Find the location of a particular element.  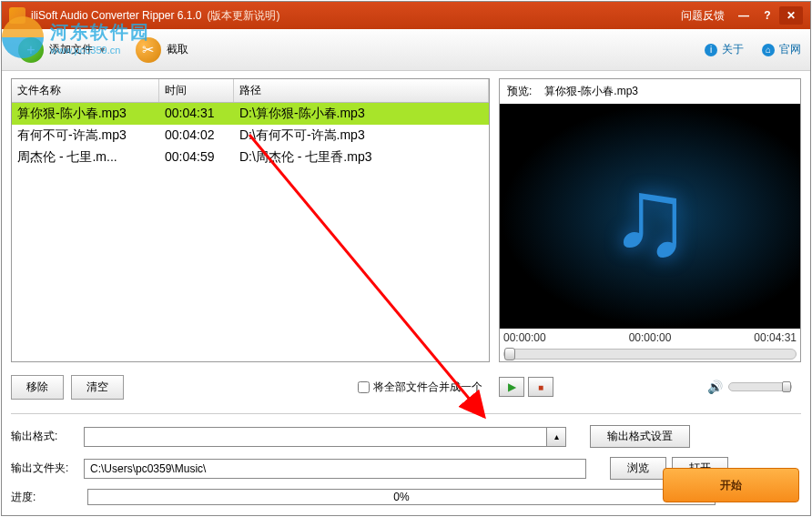

cell-time: 00:04:02 is located at coordinates (197, 136).